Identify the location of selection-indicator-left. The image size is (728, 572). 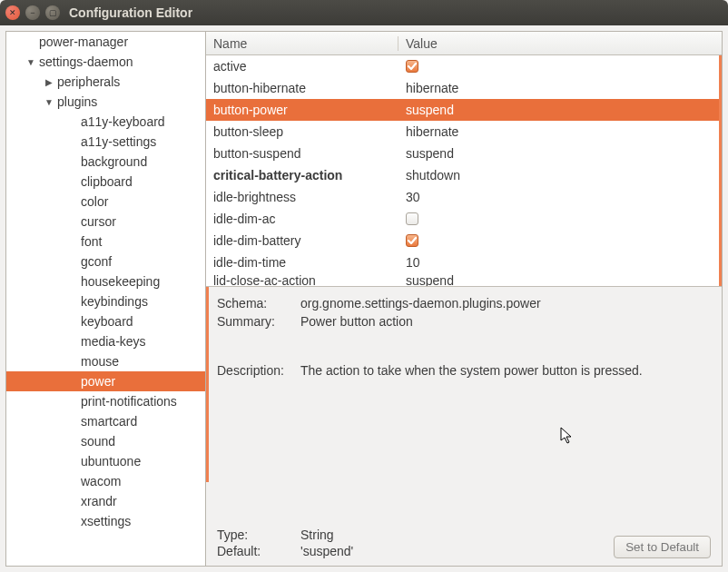
(207, 385).